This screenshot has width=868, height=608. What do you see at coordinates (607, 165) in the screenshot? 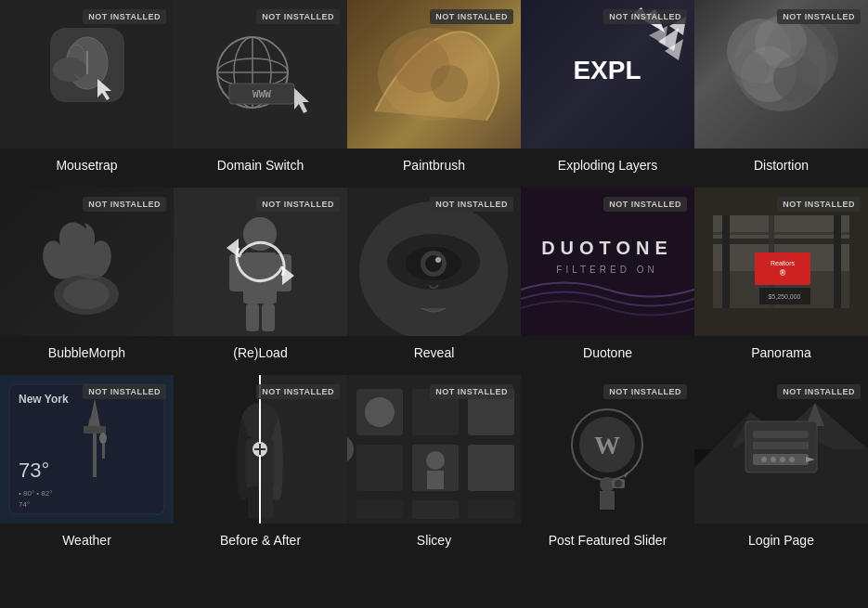
I see `plugin-name: Exploding Layers` at bounding box center [607, 165].